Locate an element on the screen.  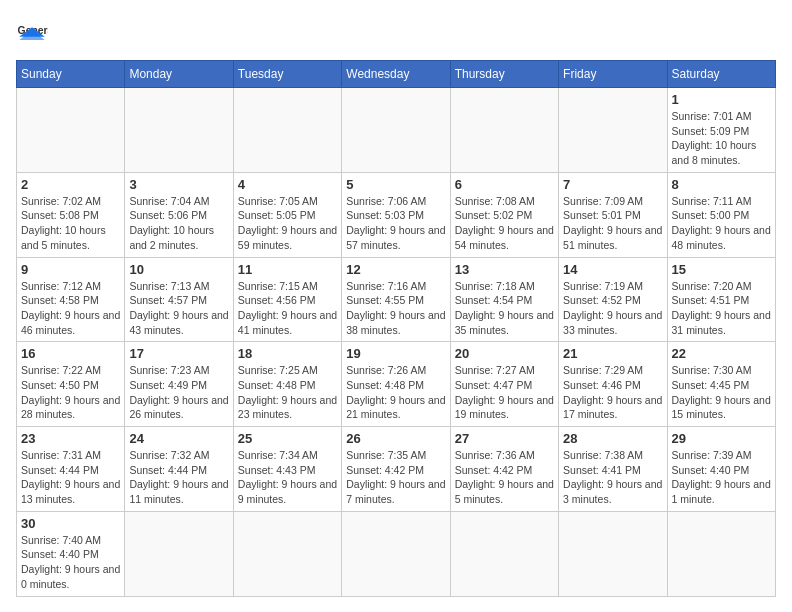
calendar-cell: 23Sunrise: 7:31 AMSunset: 4:44 PMDayligh… is located at coordinates (71, 470).